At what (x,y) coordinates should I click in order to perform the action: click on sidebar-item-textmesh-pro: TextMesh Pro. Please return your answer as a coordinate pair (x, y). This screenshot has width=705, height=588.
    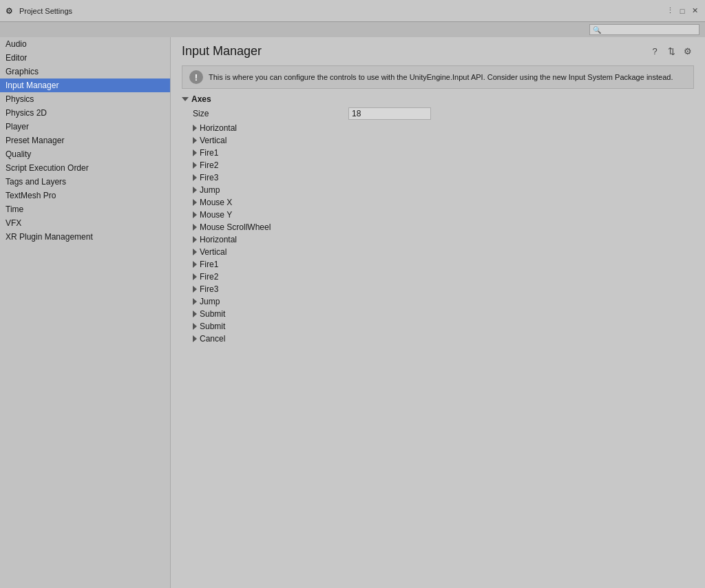
    Looking at the image, I should click on (85, 196).